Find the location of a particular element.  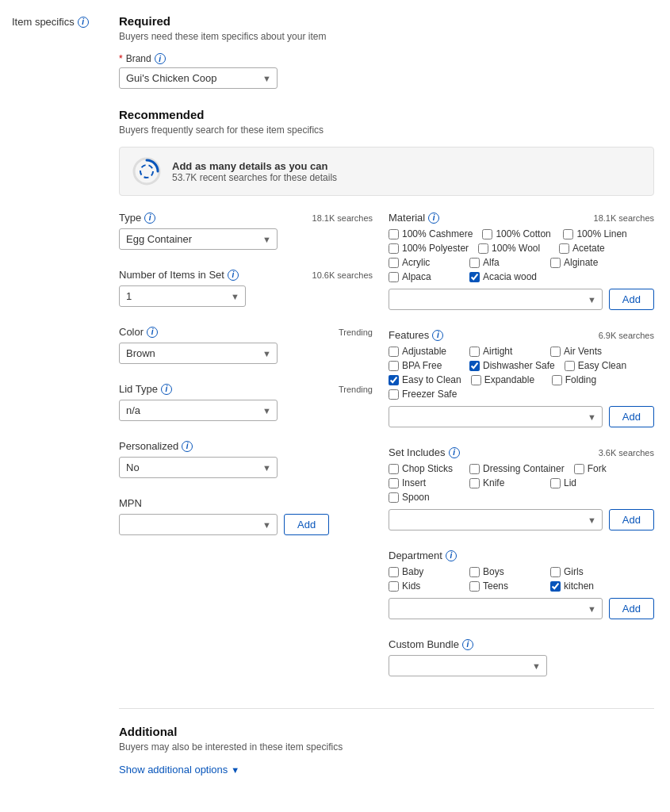

material-add-row: ▼ Add is located at coordinates (522, 300).